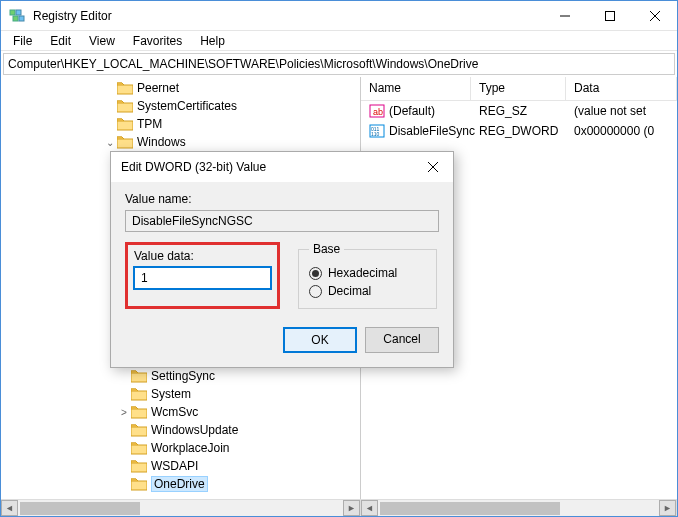  I want to click on tree-scroll-left: ◄, so click(10, 508).